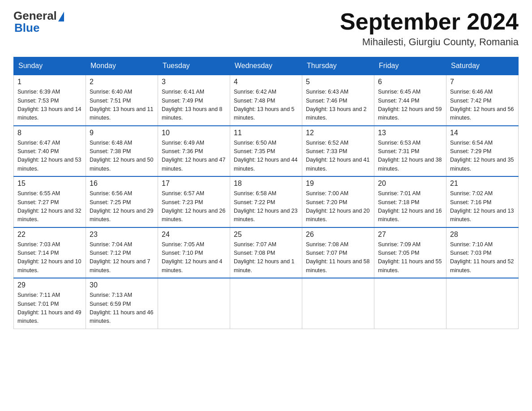 This screenshot has height=411, width=532. Describe the element at coordinates (194, 100) in the screenshot. I see `table-row: 3 Sunrise: 6:41 AMSunset: 7:49 PMDayligh…` at that location.